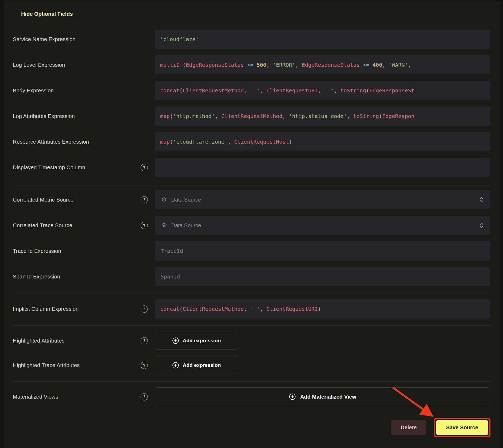 The width and height of the screenshot is (503, 448). I want to click on body-expression-input: concat(ClientRequestMethod, ' ', ClientR…, so click(323, 91).